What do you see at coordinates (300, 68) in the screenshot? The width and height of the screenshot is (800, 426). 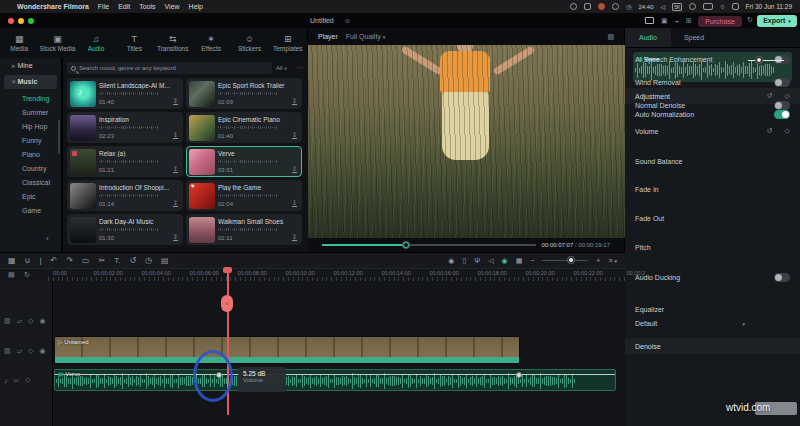 I see `more-options-icon: ⋯` at bounding box center [300, 68].